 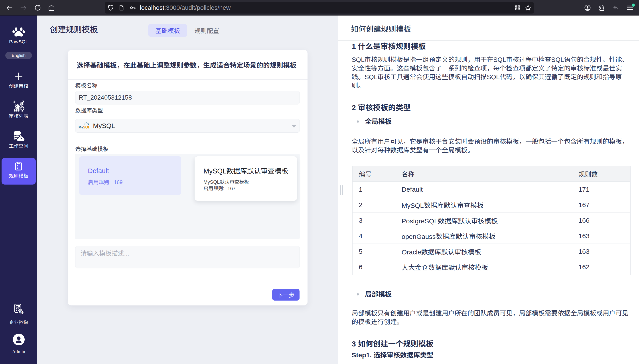 I want to click on table-row: 4openGauss数据库默认审核模板163, so click(x=492, y=236).